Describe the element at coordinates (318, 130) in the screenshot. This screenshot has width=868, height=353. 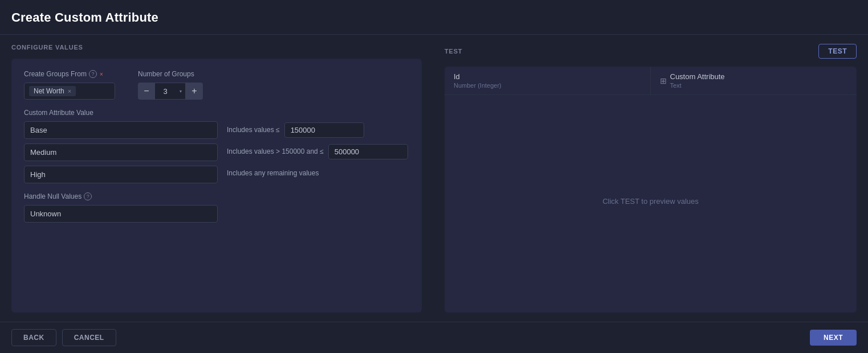
I see `condition-row-0: Includes values ≤` at that location.